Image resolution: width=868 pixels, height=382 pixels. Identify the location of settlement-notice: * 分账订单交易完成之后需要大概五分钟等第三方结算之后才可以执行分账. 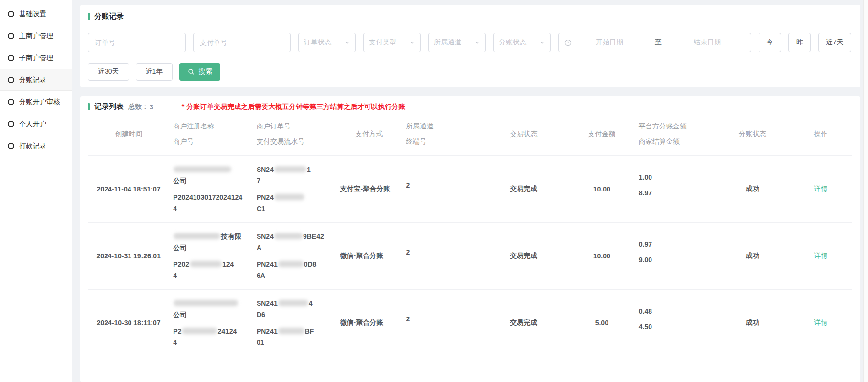
(293, 107).